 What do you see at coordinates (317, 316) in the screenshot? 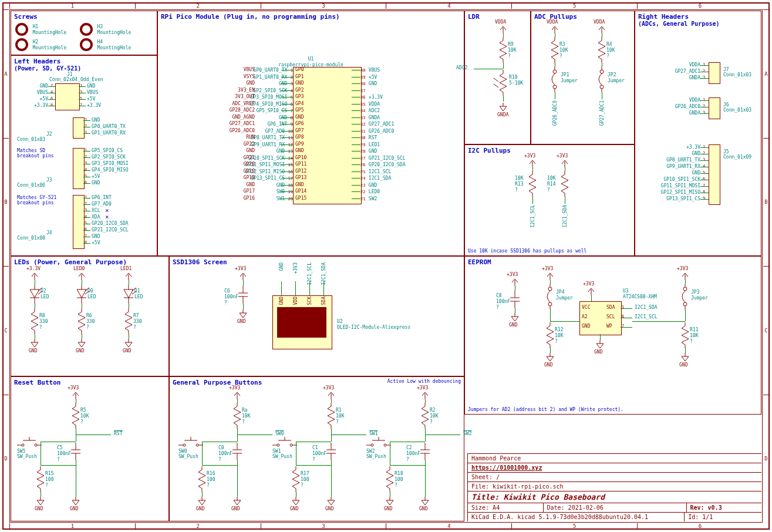
I see `block-ssd1306: SSD1306 Screen +3V3C6100nF?GNDU2OLED-I2C…` at bounding box center [317, 316].